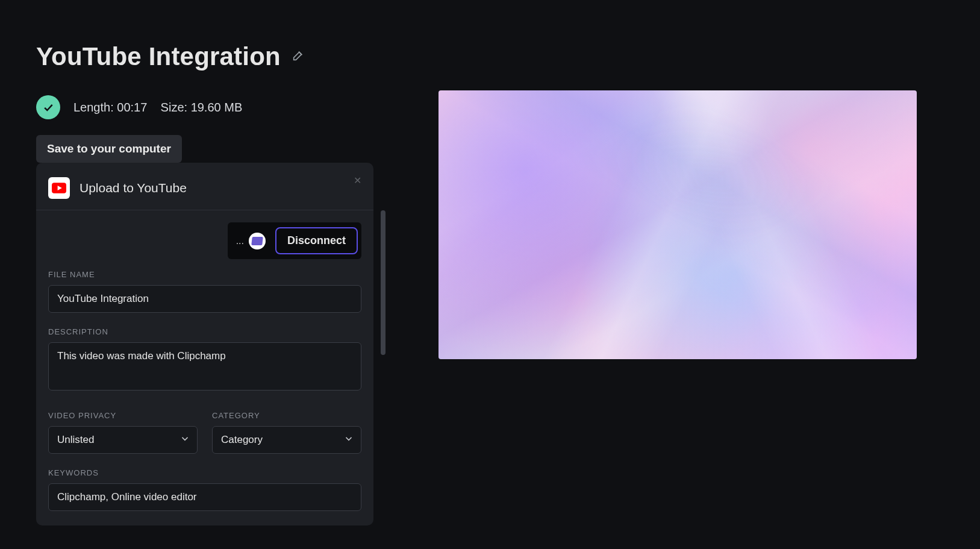 The image size is (980, 549). Describe the element at coordinates (59, 188) in the screenshot. I see `youtube-icon` at that location.